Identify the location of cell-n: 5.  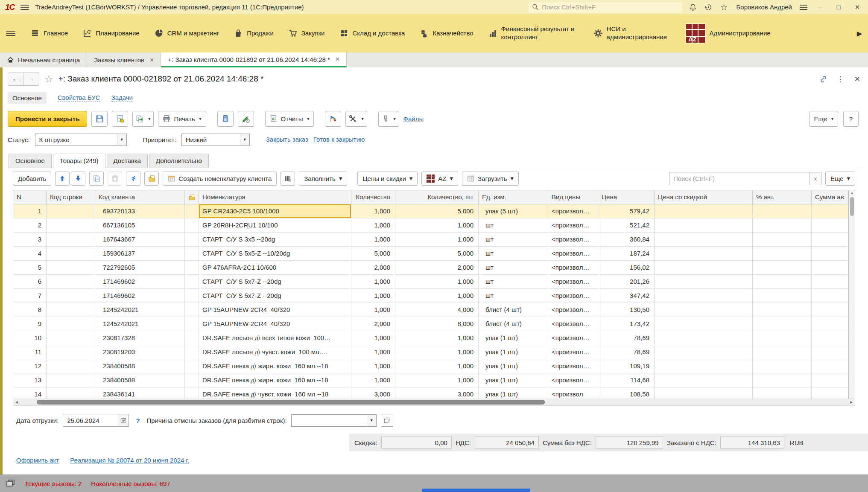
(30, 268).